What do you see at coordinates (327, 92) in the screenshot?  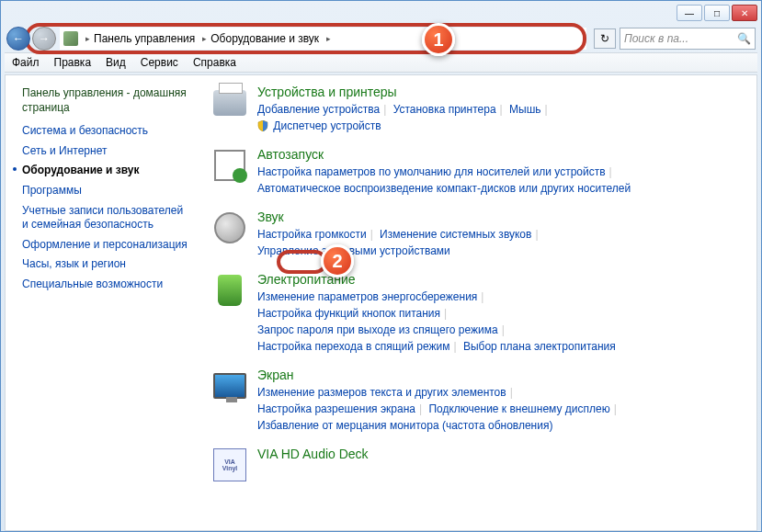 I see `devices-title: Устройства и принтеры` at bounding box center [327, 92].